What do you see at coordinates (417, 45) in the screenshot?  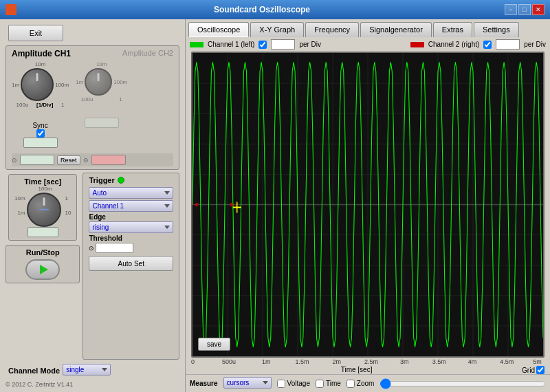 I see `ch2-color-indicator` at bounding box center [417, 45].